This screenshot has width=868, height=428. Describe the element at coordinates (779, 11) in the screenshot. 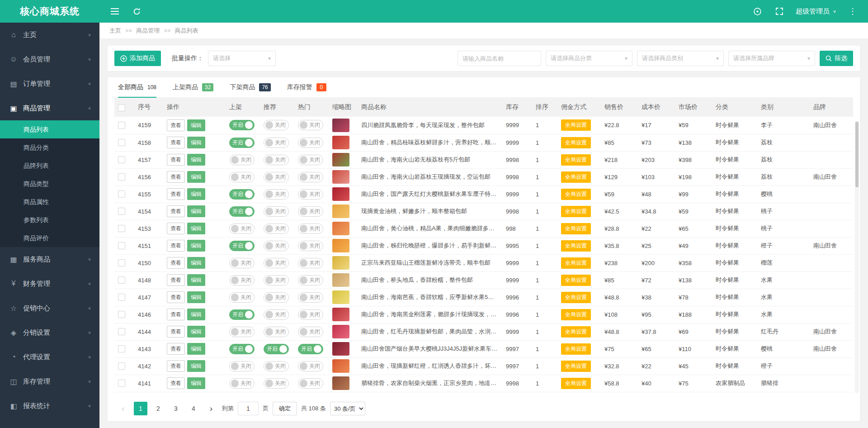

I see `fullscreen-icon` at that location.